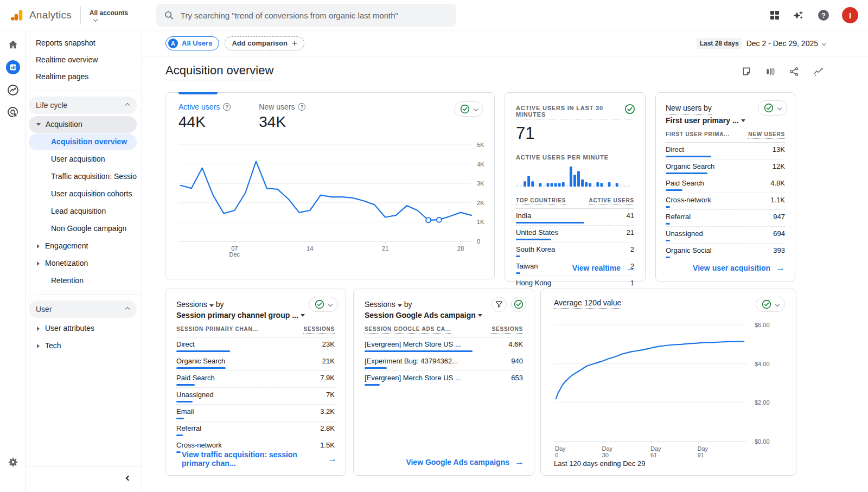  What do you see at coordinates (761, 43) in the screenshot?
I see `date-range-picker: Last 28 days Dec 2 - Dec 29, 2025` at bounding box center [761, 43].